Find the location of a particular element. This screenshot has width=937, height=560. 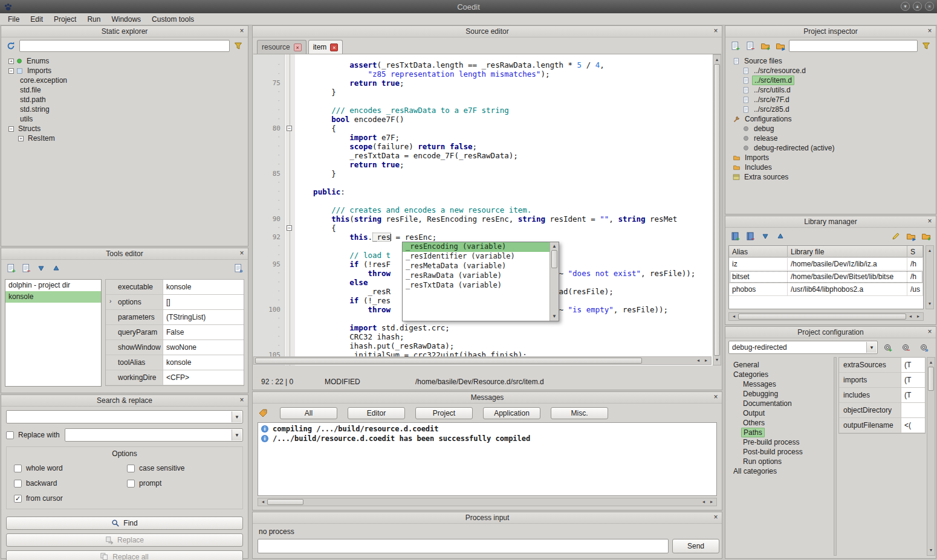

messages-tab-application: Application is located at coordinates (511, 413).